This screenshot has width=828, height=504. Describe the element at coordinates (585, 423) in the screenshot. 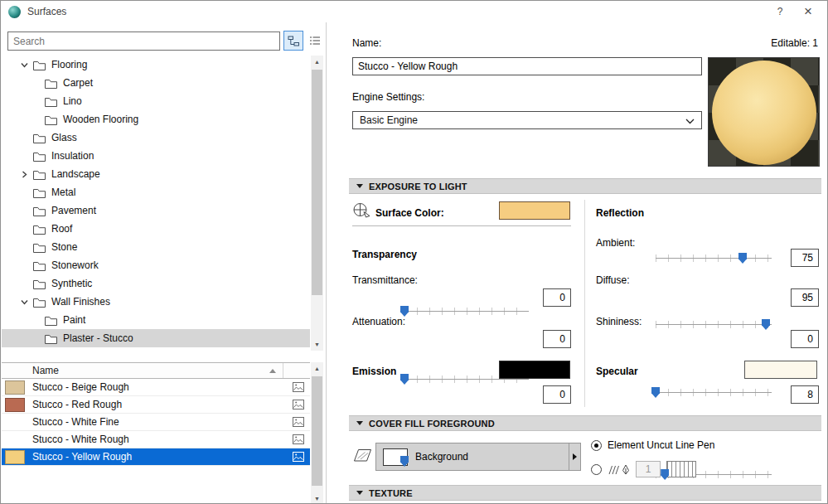

I see `section-cover-fill-foreground: COVER FILL FOREGROUND` at that location.